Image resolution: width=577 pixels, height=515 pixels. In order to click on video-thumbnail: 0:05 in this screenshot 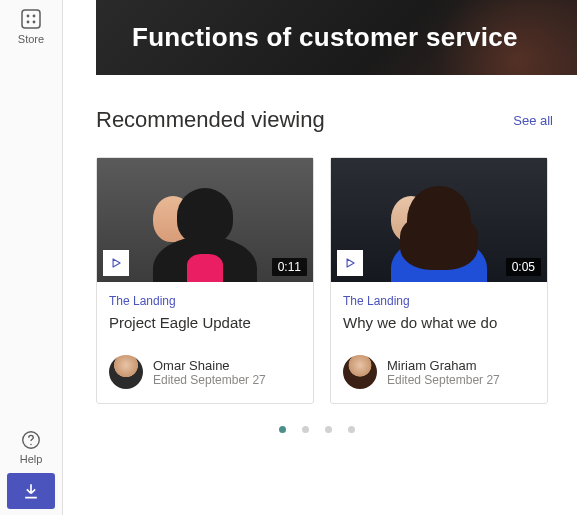, I will do `click(439, 220)`.